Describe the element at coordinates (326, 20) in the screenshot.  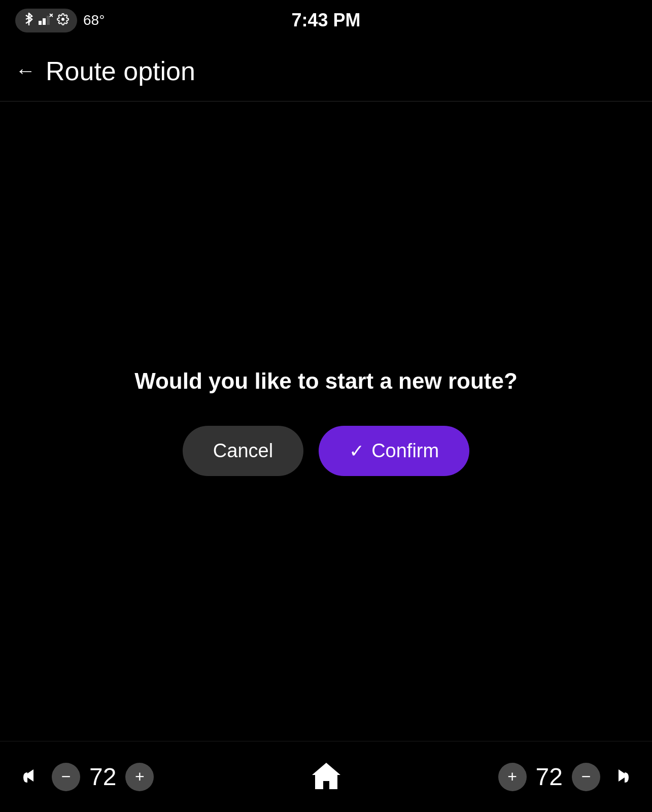
I see `status-bar: 68° 7:43 PM` at that location.